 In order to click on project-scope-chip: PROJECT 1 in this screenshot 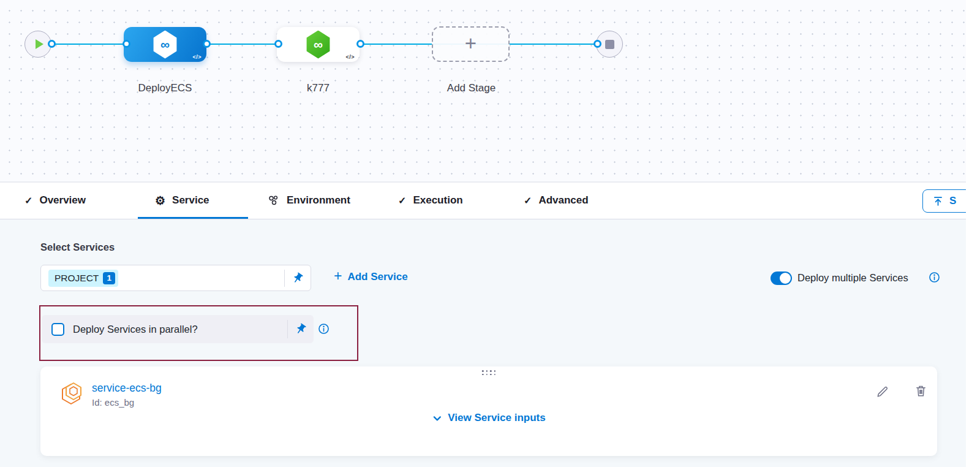, I will do `click(83, 278)`.